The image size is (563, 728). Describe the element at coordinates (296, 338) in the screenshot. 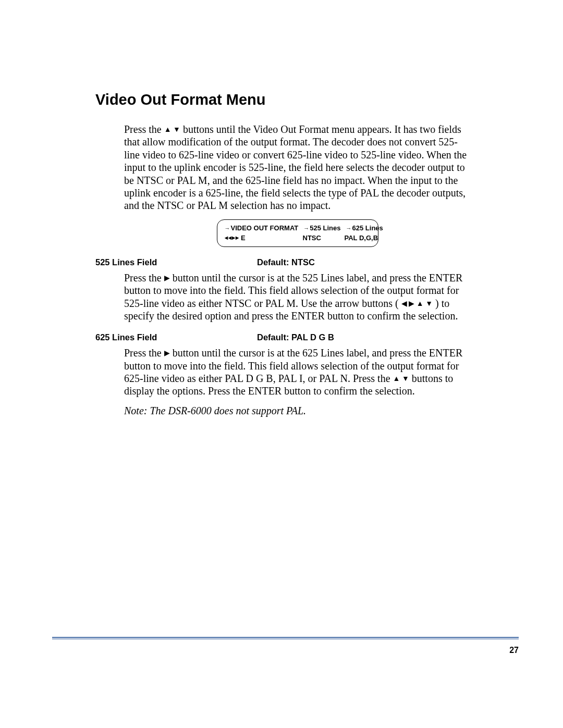

I see `field-625-default: Default: PAL D G B` at that location.